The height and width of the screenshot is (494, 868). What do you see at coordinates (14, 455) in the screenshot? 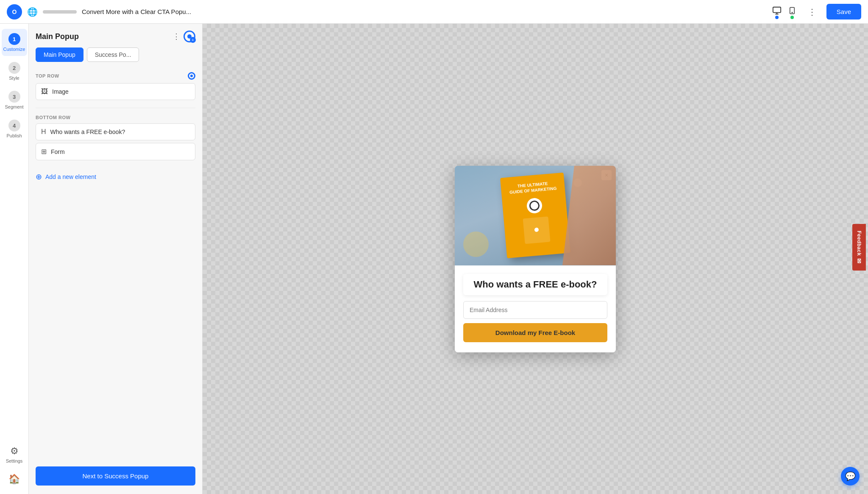
I see `settings-nav-item: ⚙ Settings` at bounding box center [14, 455].